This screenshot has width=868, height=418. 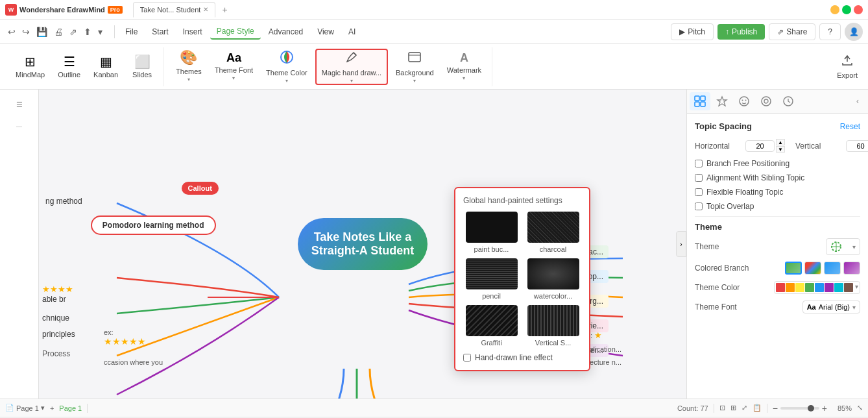 What do you see at coordinates (780, 145) in the screenshot?
I see `horizontal-spinner: ▲ ▼` at bounding box center [780, 145].